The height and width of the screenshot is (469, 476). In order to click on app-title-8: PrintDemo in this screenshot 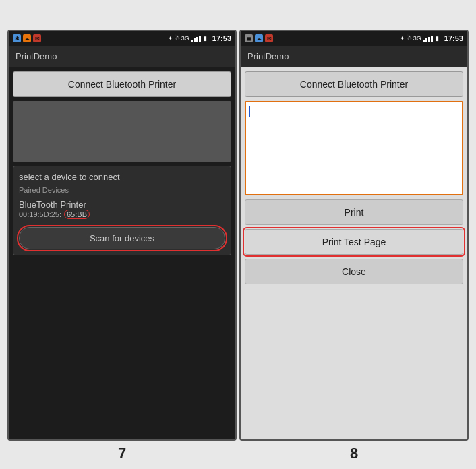, I will do `click(268, 57)`.